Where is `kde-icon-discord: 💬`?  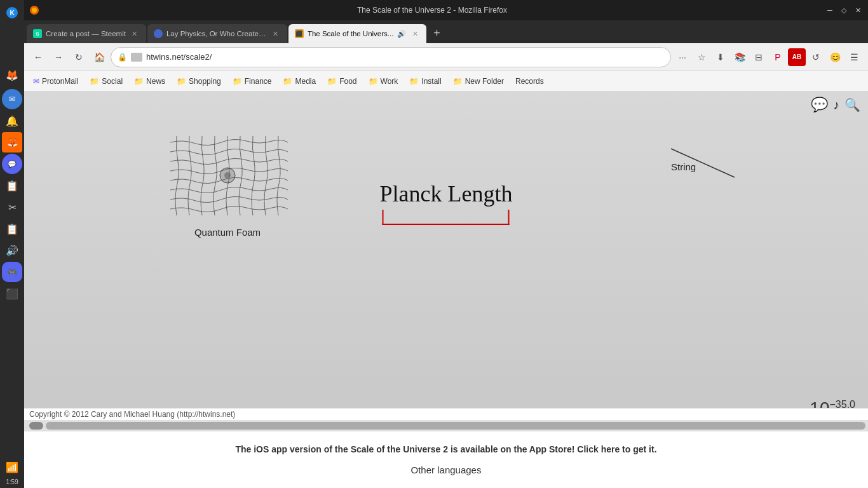 kde-icon-discord: 💬 is located at coordinates (12, 164).